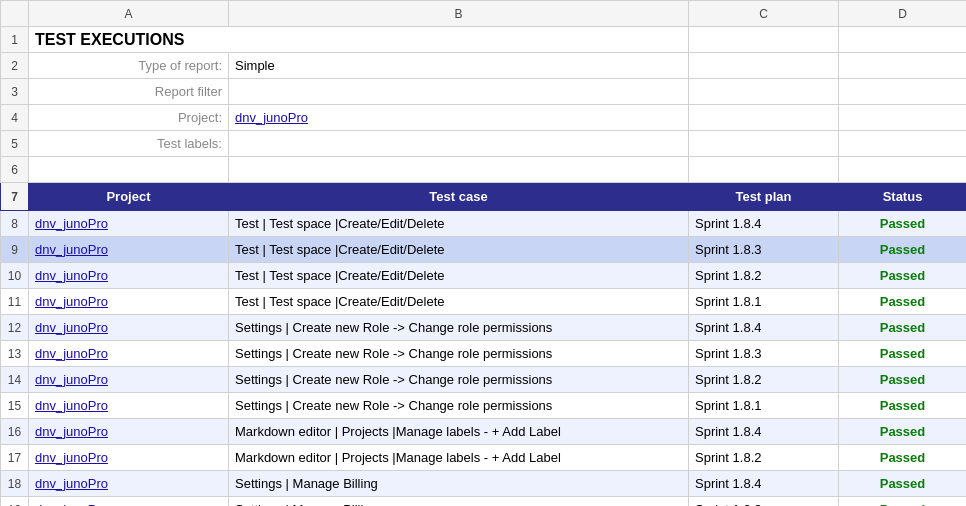 The height and width of the screenshot is (506, 966). I want to click on row4-c, so click(764, 118).